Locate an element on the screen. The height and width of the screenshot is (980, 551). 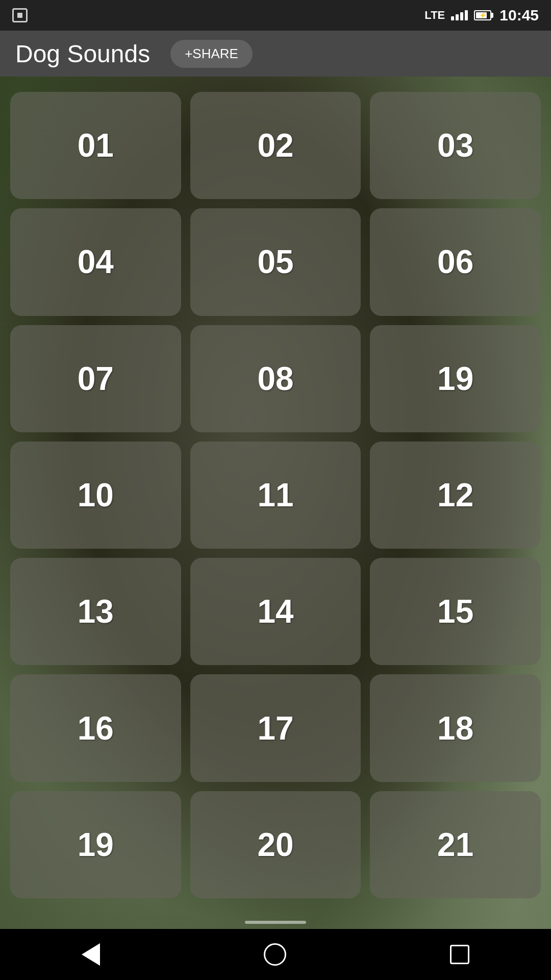
sound-button-15: 15 is located at coordinates (455, 611).